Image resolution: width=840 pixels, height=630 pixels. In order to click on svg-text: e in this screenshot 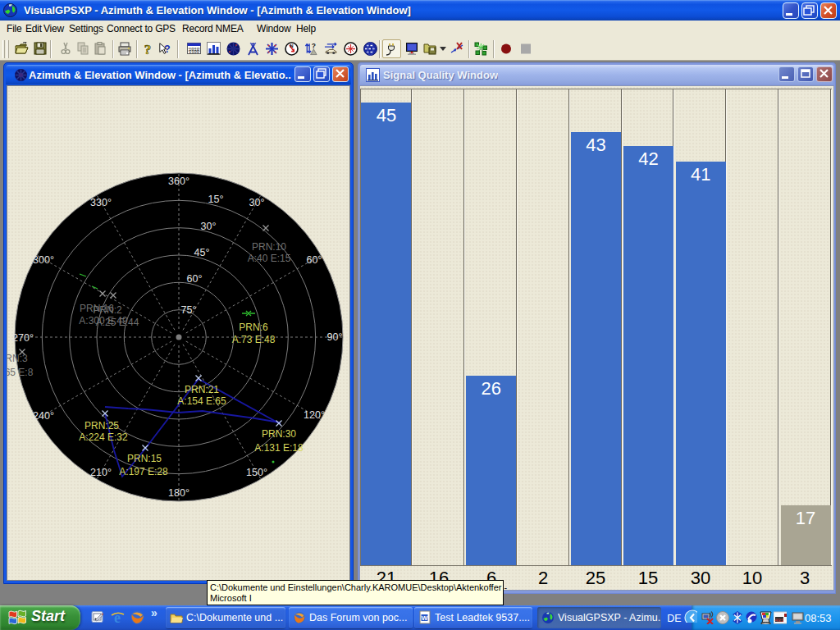, I will do `click(117, 617)`.